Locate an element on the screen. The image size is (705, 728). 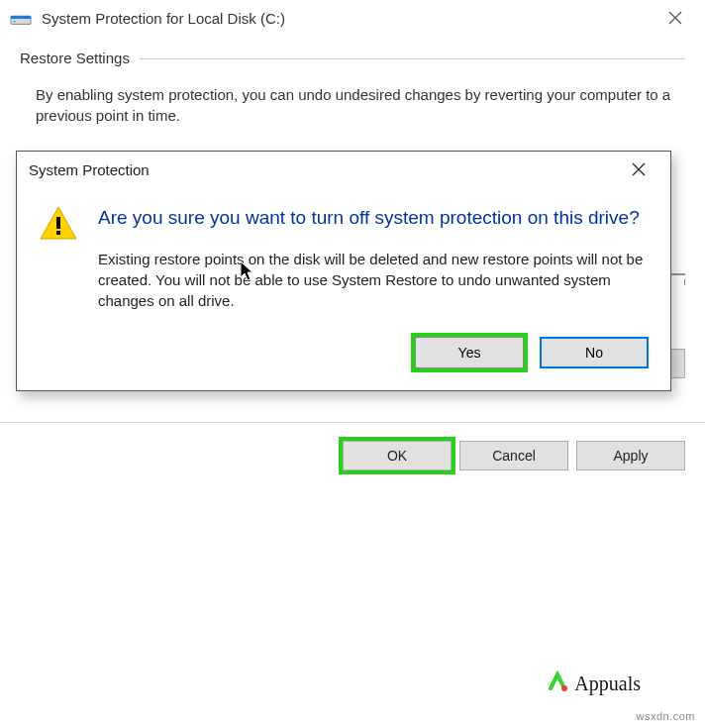
restore-settings-group-label: Restore Settings is located at coordinates (352, 57).